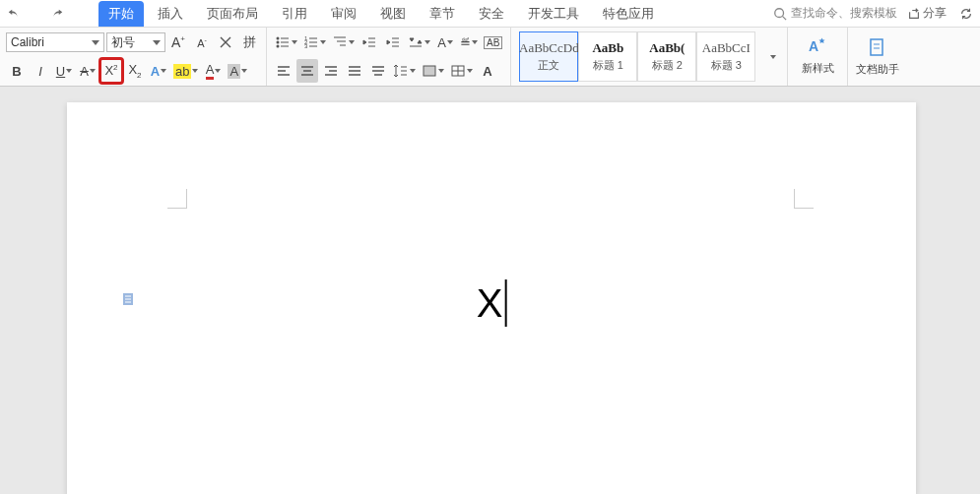 This screenshot has height=494, width=980. What do you see at coordinates (17, 71) in the screenshot?
I see `bold-button: B` at bounding box center [17, 71].